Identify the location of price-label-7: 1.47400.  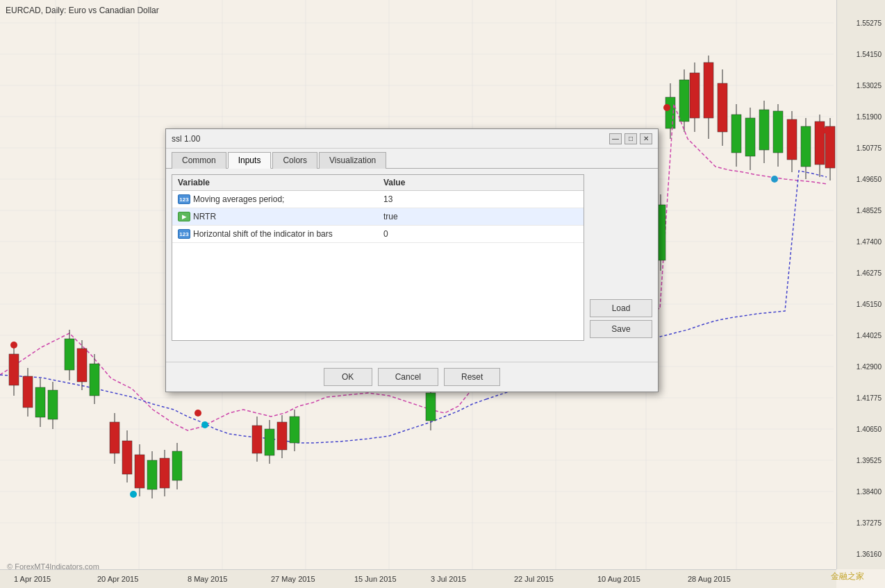
(869, 242).